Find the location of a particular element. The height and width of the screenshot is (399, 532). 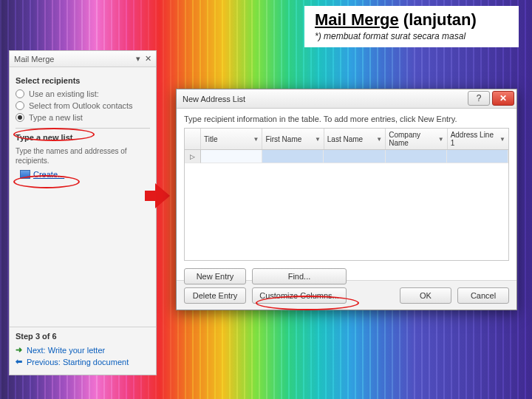

slide-title: Mail Merge (lanjutan) is located at coordinates (412, 20).